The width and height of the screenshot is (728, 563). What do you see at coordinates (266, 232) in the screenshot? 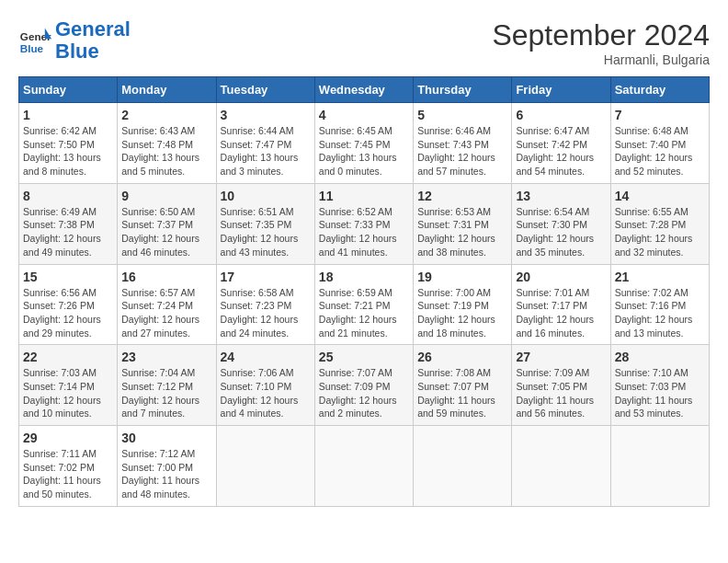
I see `day-info: Sunrise: 6:51 AM Sunset: 7:35 PM Dayligh…` at bounding box center [266, 232].